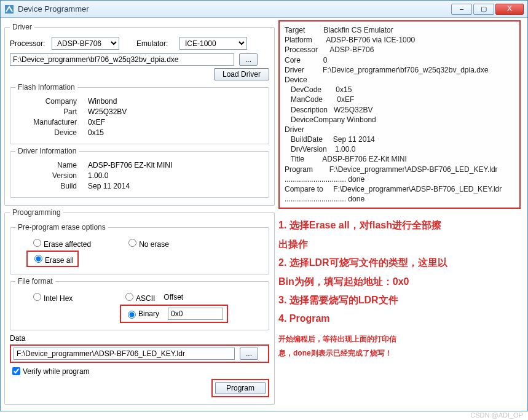  What do you see at coordinates (400, 282) in the screenshot?
I see `step-2b: Bin为例，填写起始地址：0x0` at bounding box center [400, 282].